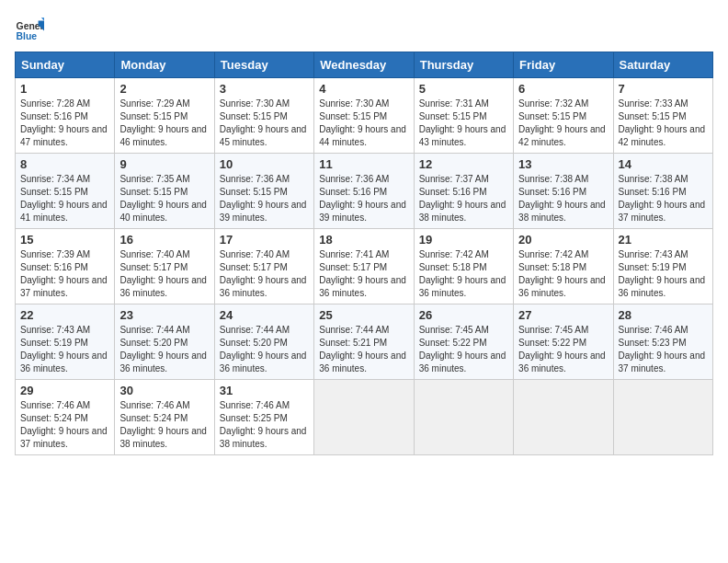 This screenshot has width=728, height=563. What do you see at coordinates (28, 37) in the screenshot?
I see `svg-text: Blue` at bounding box center [28, 37].